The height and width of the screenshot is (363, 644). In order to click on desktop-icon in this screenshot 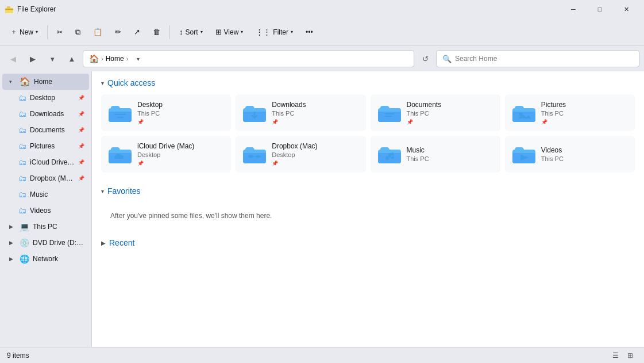, I will do `click(120, 113)`.